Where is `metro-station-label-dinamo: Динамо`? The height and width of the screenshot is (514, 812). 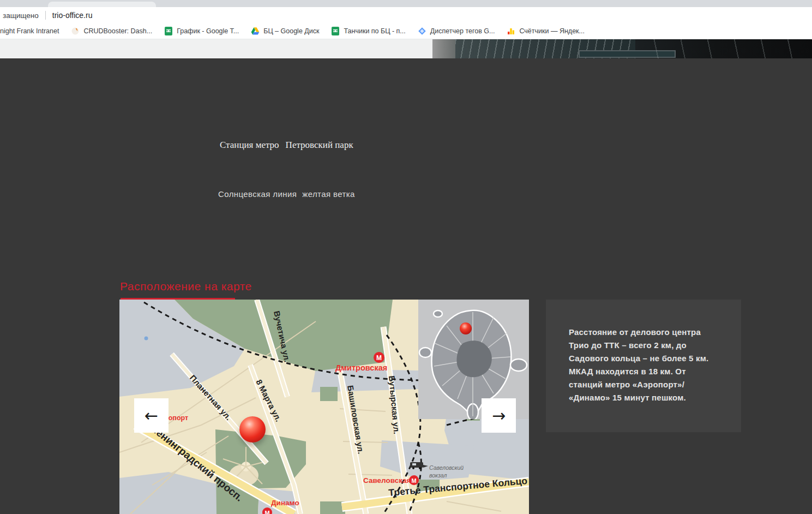
metro-station-label-dinamo: Динамо is located at coordinates (285, 503).